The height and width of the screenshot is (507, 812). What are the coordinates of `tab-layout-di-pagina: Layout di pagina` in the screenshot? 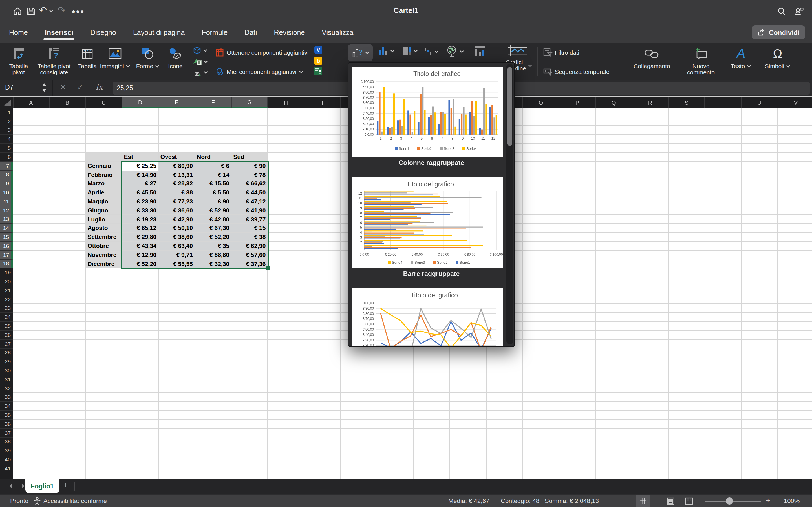 It's located at (159, 33).